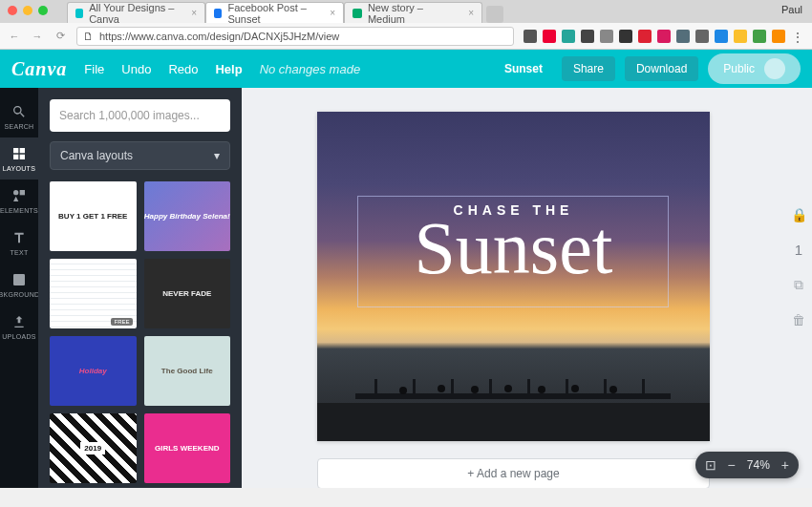 The height and width of the screenshot is (507, 812). What do you see at coordinates (19, 158) in the screenshot?
I see `rail-layouts: LAYOUTS` at bounding box center [19, 158].